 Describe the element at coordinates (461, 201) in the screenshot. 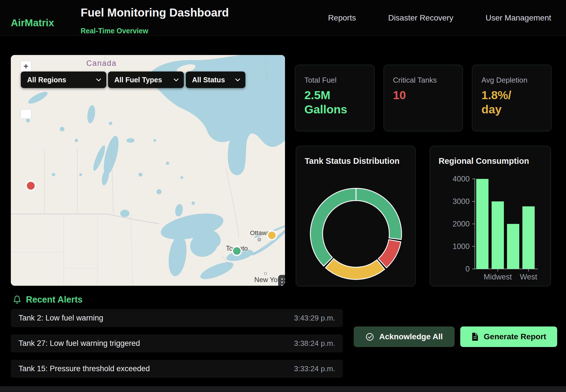

I see `svg-text: 3000` at that location.